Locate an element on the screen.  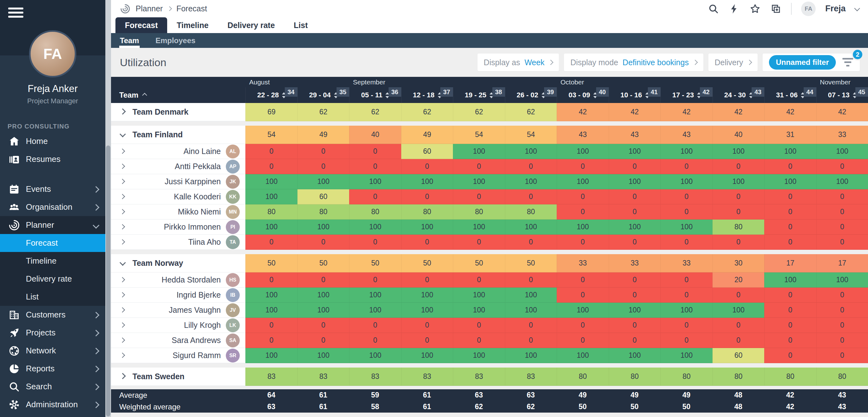
sidebar-scrollbar-thumb is located at coordinates (108, 281).